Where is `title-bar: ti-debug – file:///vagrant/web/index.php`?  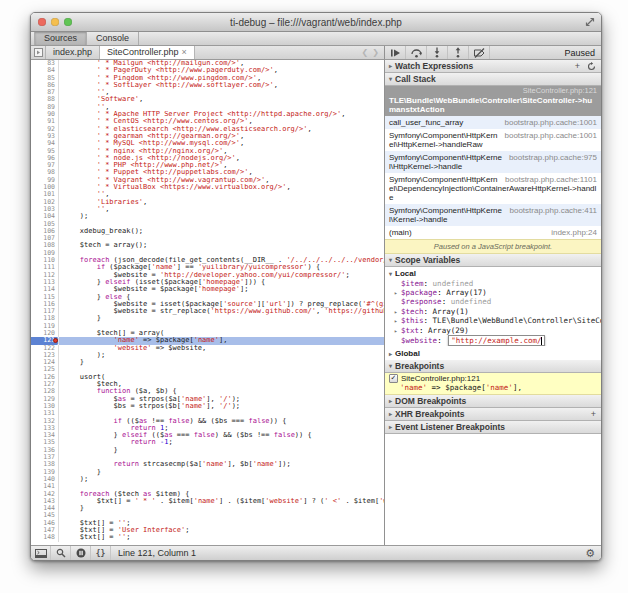 title-bar: ti-debug – file:///vagrant/web/index.php is located at coordinates (316, 22).